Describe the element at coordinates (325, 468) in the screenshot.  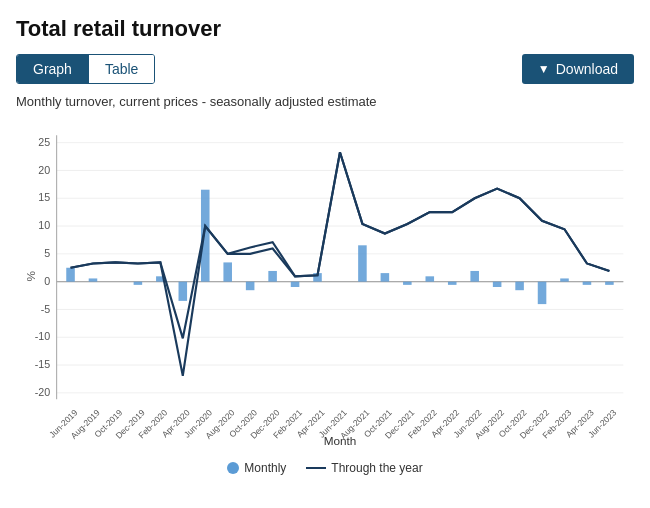
I see `chart-legend: Monthly Through the year` at that location.